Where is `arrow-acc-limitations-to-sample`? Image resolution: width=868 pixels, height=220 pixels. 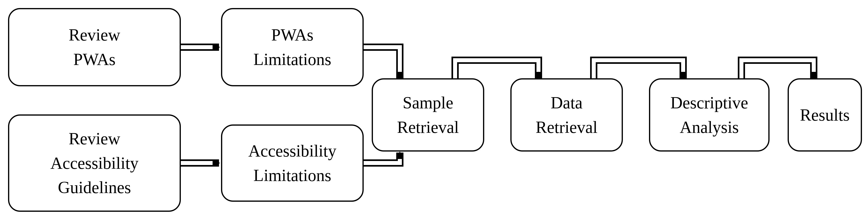
arrow-acc-limitations-to-sample is located at coordinates (381, 159).